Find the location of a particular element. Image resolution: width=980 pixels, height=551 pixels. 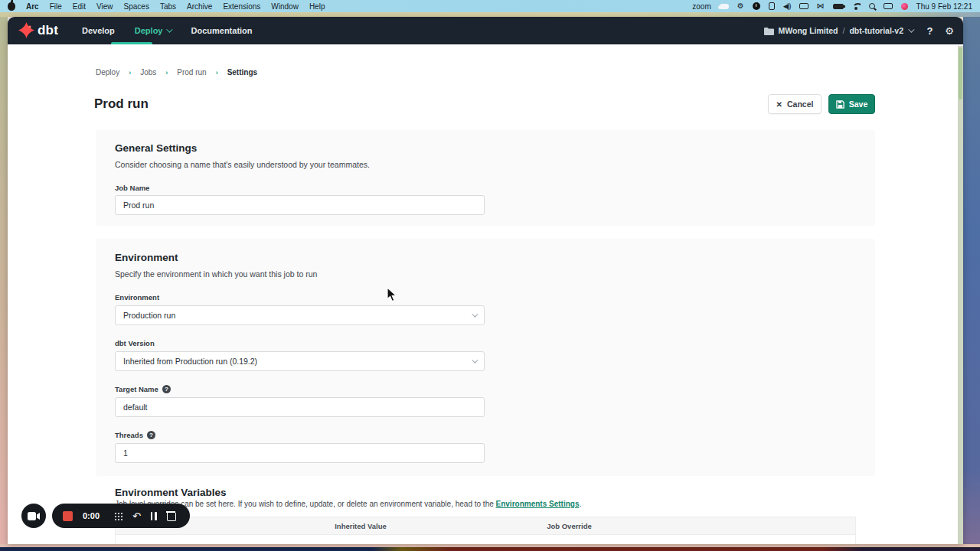

battery-icon is located at coordinates (838, 6).